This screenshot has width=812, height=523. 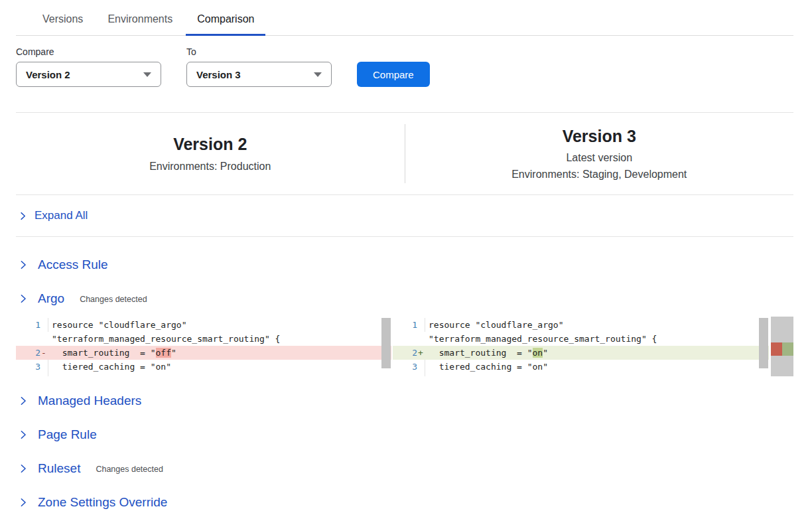 What do you see at coordinates (219, 74) in the screenshot?
I see `compare-to-value: Version 3` at bounding box center [219, 74].